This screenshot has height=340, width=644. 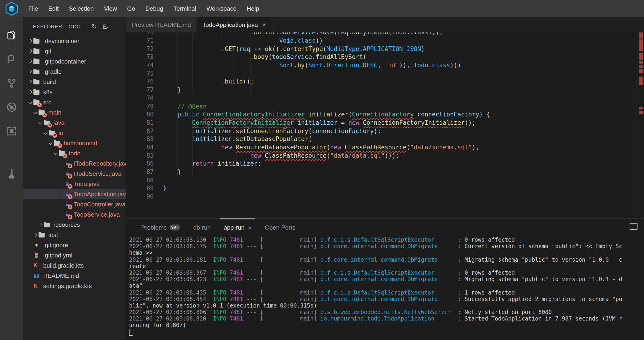 What do you see at coordinates (382, 106) in the screenshot?
I see `code-line-79: 79 // @Bean` at bounding box center [382, 106].